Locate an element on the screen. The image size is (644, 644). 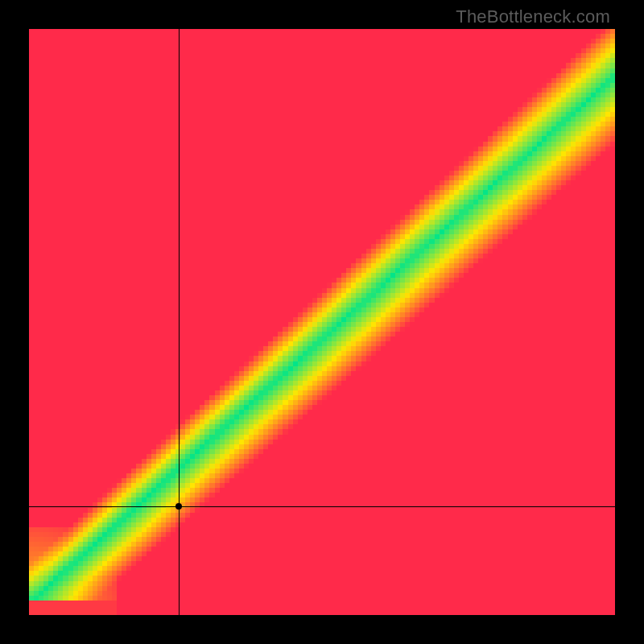
marker-dot is located at coordinates (179, 506).